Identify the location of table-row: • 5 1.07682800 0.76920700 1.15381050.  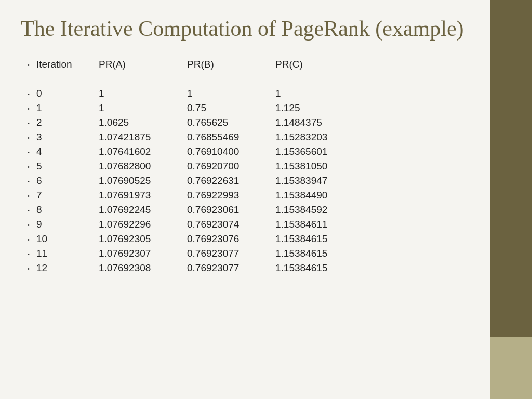
(245, 166).